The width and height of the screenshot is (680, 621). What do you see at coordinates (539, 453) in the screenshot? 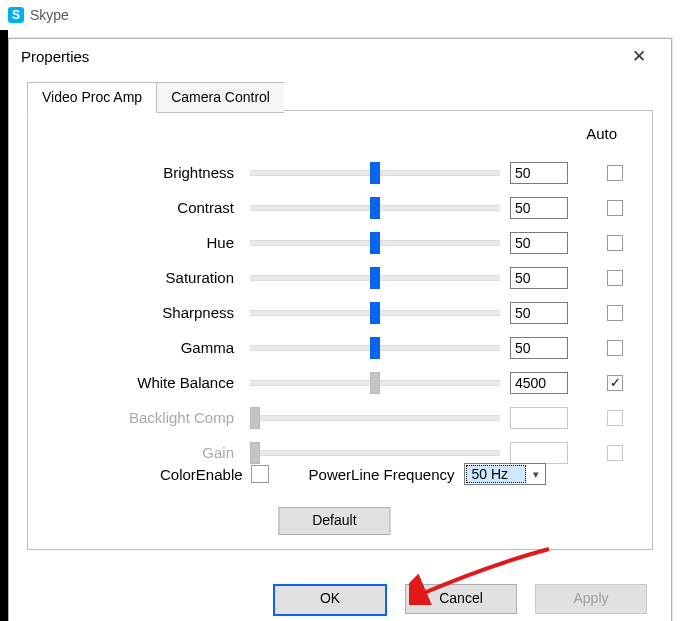
I see `gain-input` at bounding box center [539, 453].